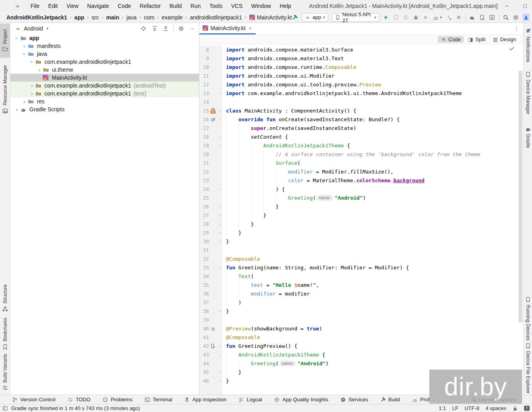  What do you see at coordinates (362, 59) in the screenshot?
I see `code-line-9: 9import androidx.compose.material3.Text` at bounding box center [362, 59].